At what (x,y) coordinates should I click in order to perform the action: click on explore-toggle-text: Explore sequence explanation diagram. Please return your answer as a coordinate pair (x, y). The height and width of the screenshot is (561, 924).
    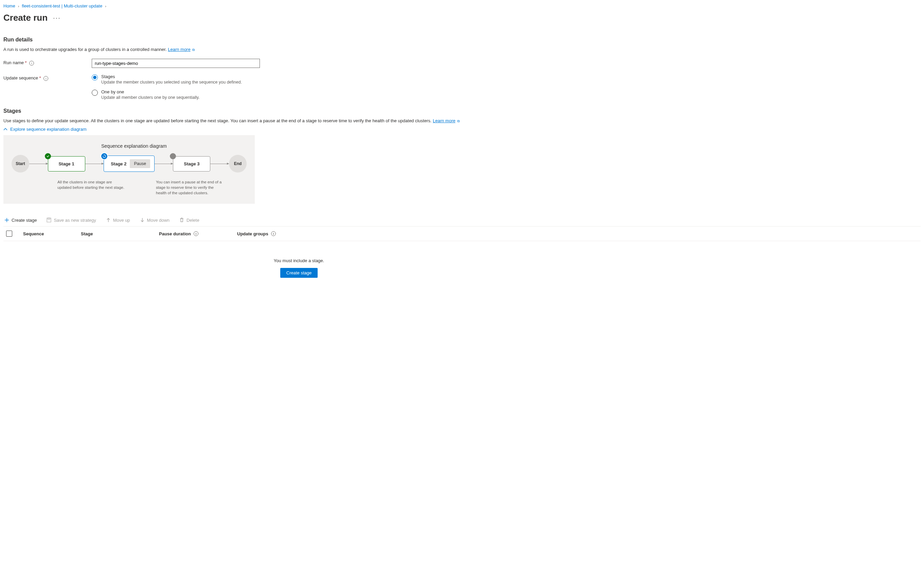
    Looking at the image, I should click on (48, 129).